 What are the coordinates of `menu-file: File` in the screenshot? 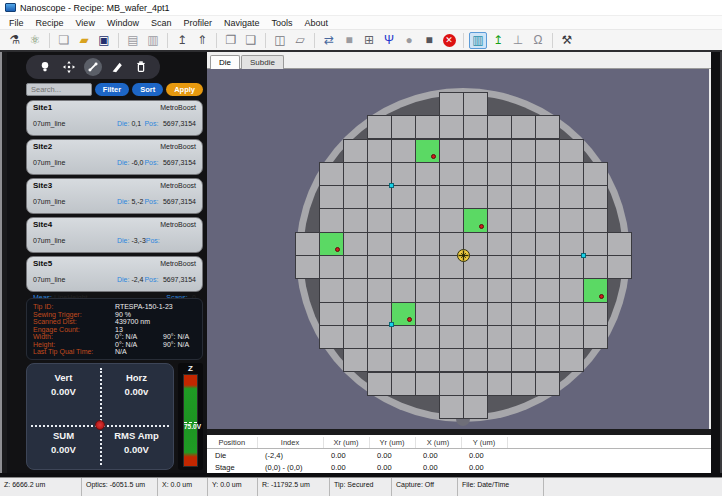 It's located at (16, 23).